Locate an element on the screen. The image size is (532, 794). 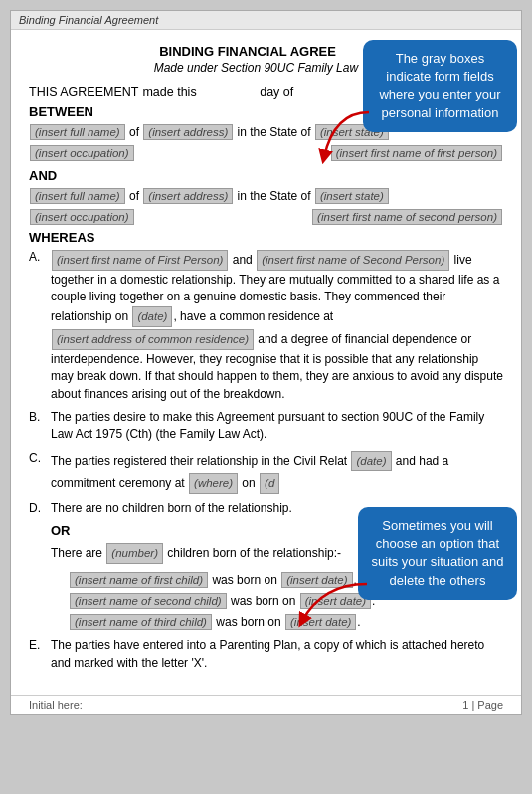
tooltip-box-1: The gray boxes indicate form fields wher… is located at coordinates (440, 86).